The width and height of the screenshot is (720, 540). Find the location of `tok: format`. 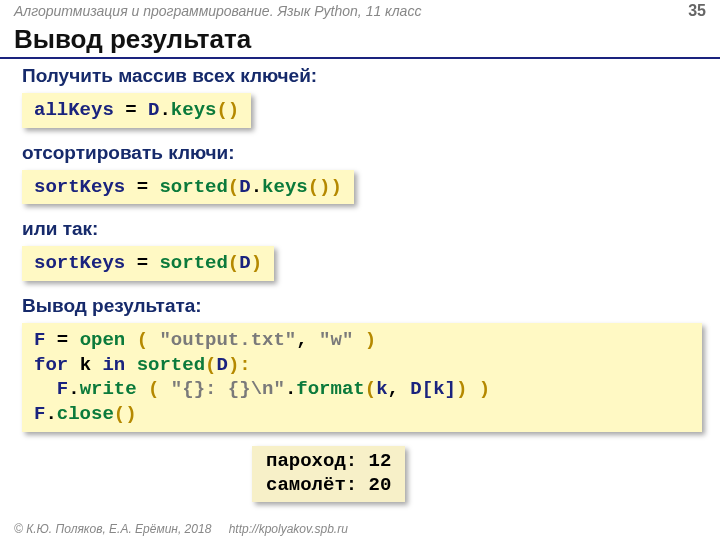

tok: format is located at coordinates (330, 389).